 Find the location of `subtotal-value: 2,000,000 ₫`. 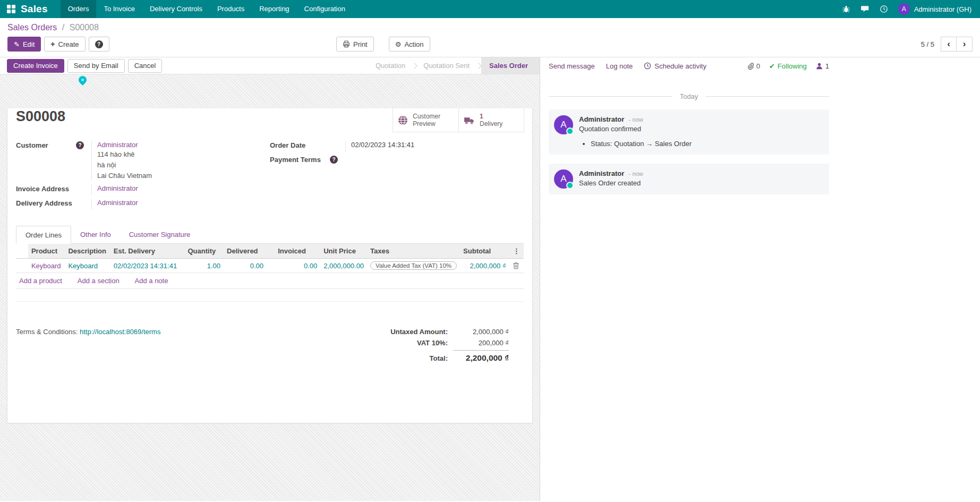

subtotal-value: 2,000,000 ₫ is located at coordinates (488, 266).